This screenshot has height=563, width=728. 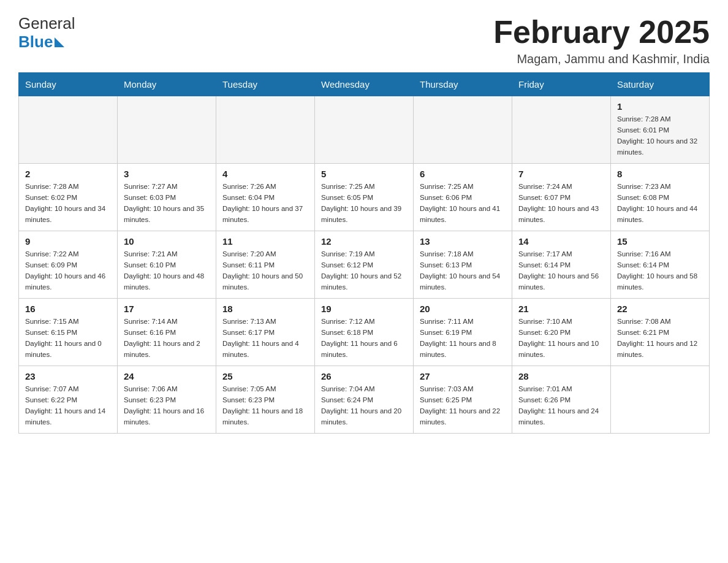 What do you see at coordinates (561, 174) in the screenshot?
I see `day-number: 7` at bounding box center [561, 174].